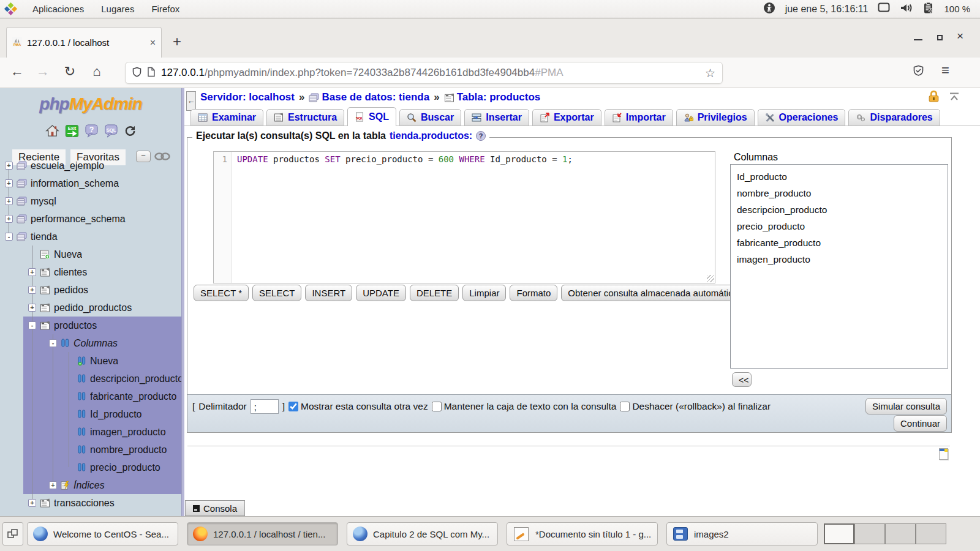 This screenshot has width=980, height=551. Describe the element at coordinates (929, 9) in the screenshot. I see `battery-icon` at that location.